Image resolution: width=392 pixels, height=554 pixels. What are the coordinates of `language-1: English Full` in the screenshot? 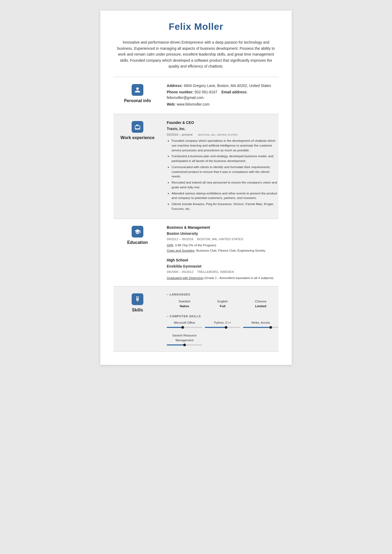 It's located at (222, 304).